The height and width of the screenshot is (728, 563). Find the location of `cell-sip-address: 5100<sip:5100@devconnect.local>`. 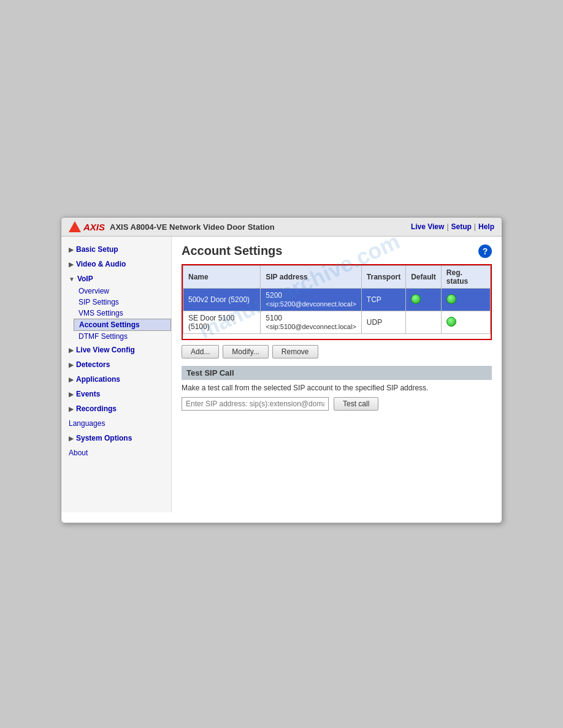

cell-sip-address: 5100<sip:5100@devconnect.local> is located at coordinates (312, 322).